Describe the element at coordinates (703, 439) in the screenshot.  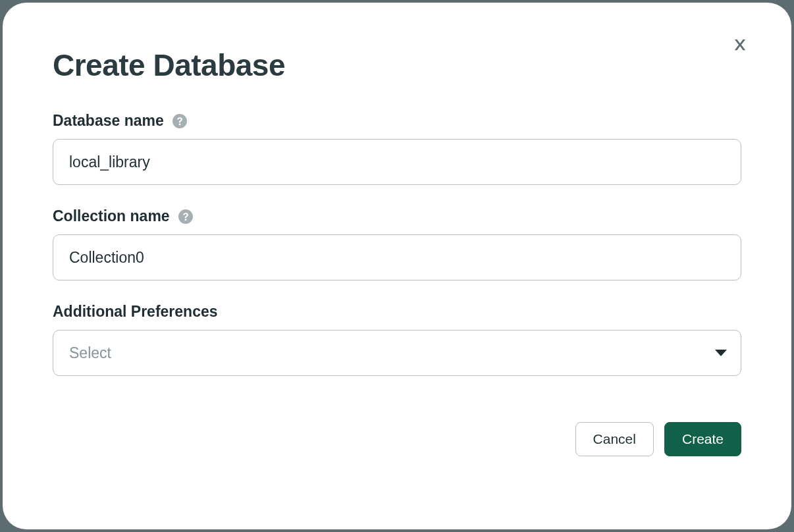
I see `create-button: Create` at that location.